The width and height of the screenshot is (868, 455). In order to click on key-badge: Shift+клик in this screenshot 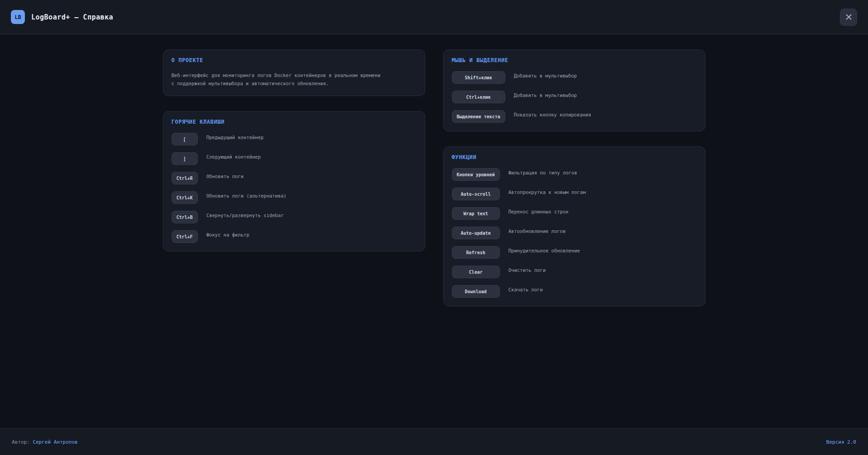, I will do `click(479, 77)`.